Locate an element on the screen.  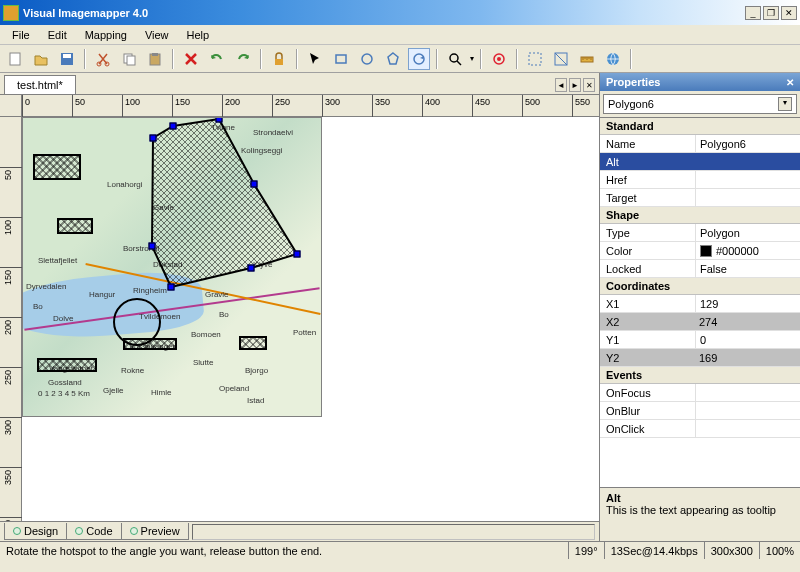
select-visible-button is located at coordinates (535, 59).